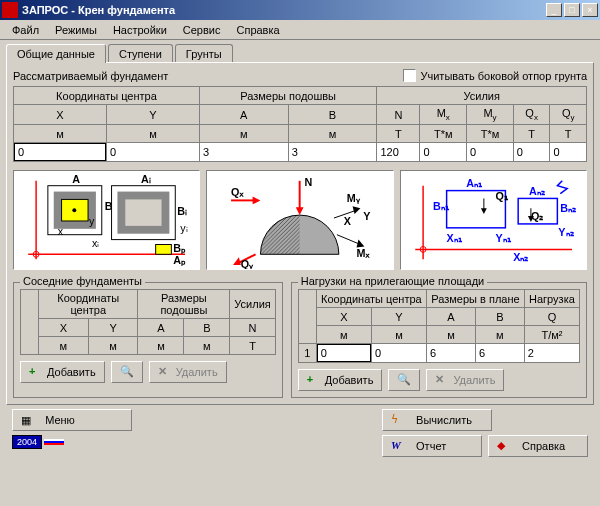 This screenshot has height=506, width=600. Describe the element at coordinates (248, 264) in the screenshot. I see `svg-text: Qᵧ` at that location.